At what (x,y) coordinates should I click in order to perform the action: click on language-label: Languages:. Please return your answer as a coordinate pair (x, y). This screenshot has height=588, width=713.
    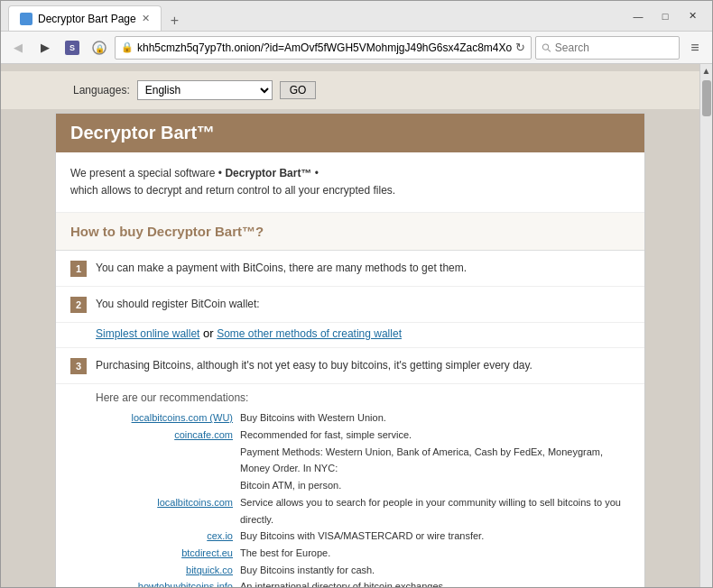
    Looking at the image, I should click on (101, 90).